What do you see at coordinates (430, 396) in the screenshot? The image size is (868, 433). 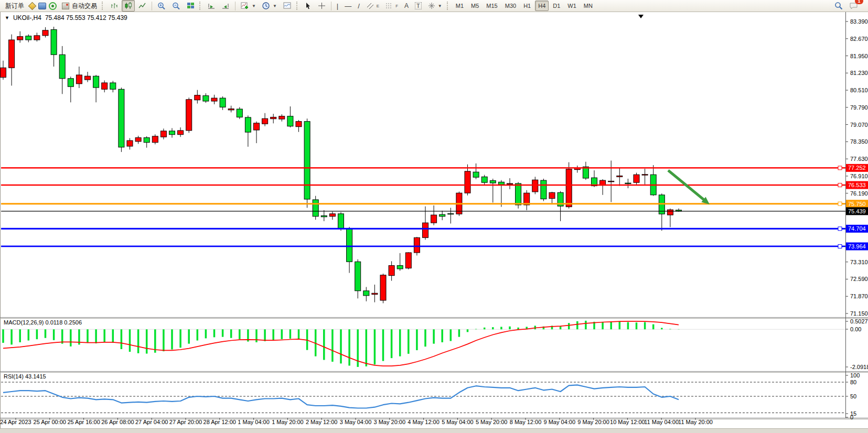 I see `rsi-pane: 1008050150` at bounding box center [430, 396].